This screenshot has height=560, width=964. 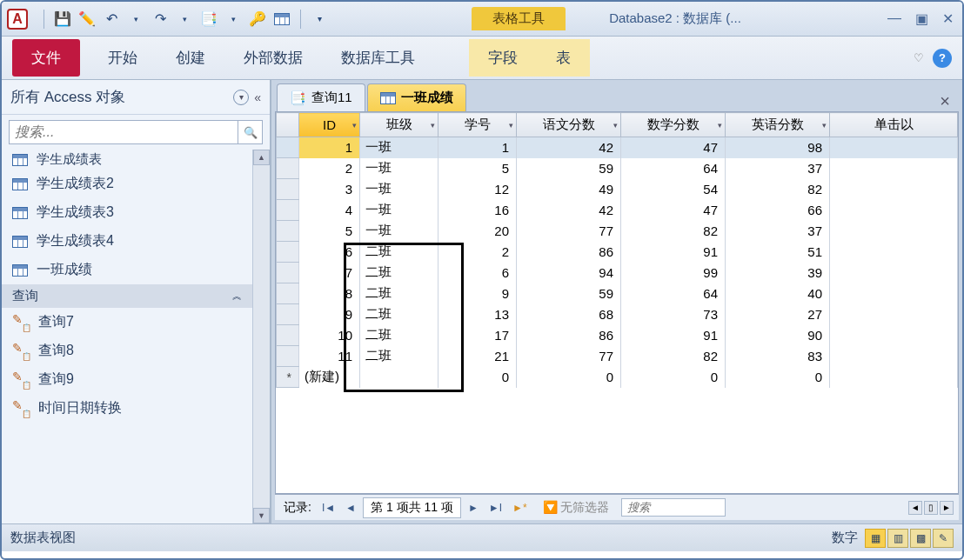 I want to click on nav-scrollbar: ▲ ▼, so click(x=261, y=337).